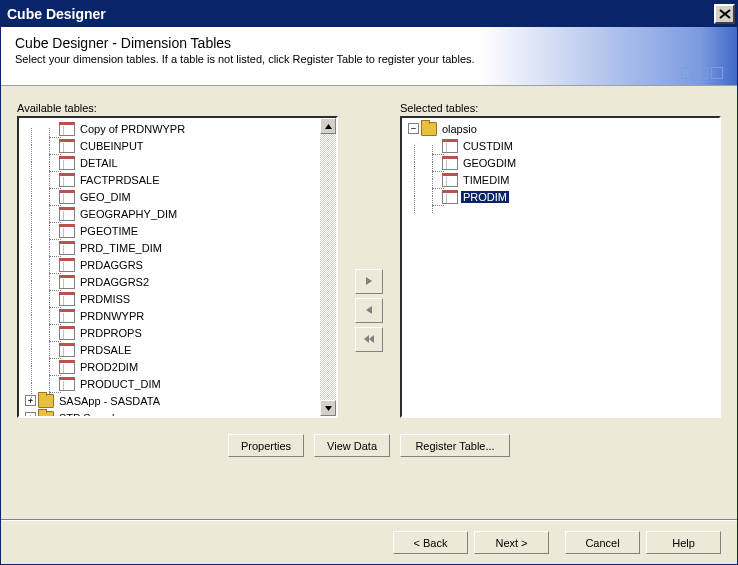 This screenshot has height=565, width=738. Describe the element at coordinates (369, 310) in the screenshot. I see `move-left-button` at that location.